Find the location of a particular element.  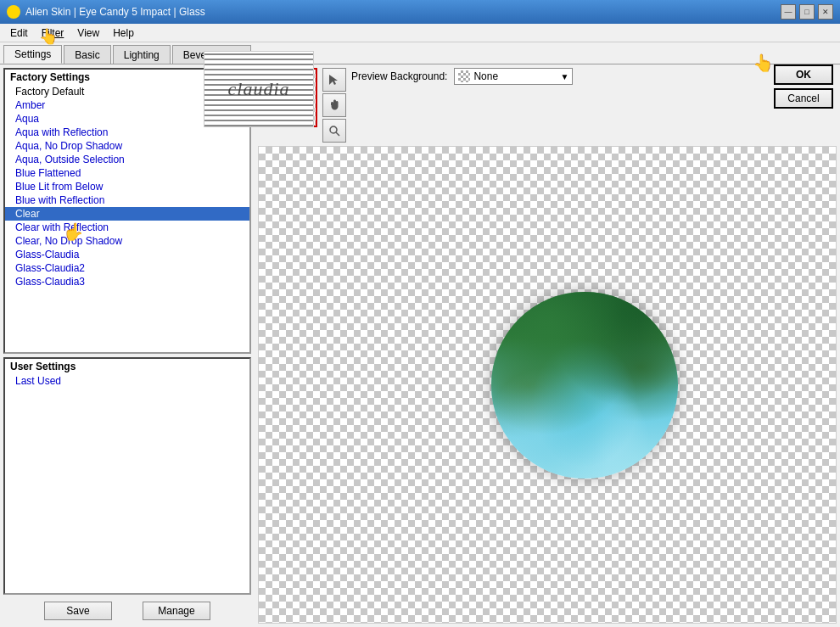

list-item-aqua-outside: Aqua, Outside Selection is located at coordinates (127, 160).